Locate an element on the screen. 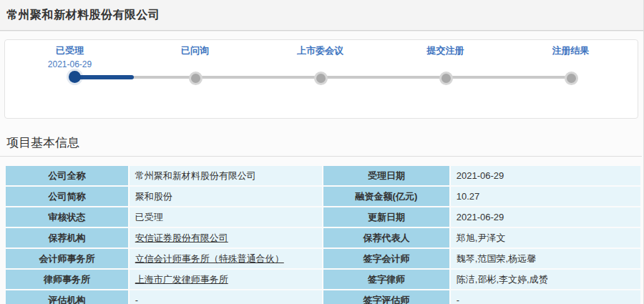  step-listing-committee: 上市委会议 is located at coordinates (321, 57).